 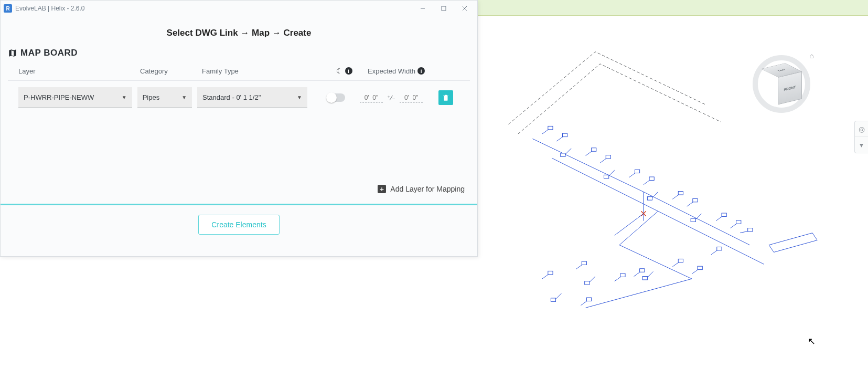 What do you see at coordinates (861, 129) in the screenshot?
I see `steering-wheel-icon: ◎` at bounding box center [861, 129].